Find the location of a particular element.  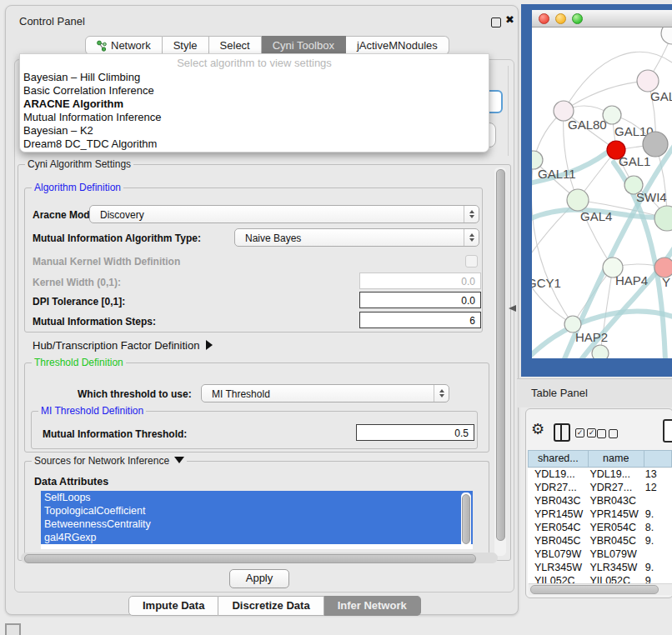

select-all-checkboxes-icon: ✓✓ is located at coordinates (585, 433).